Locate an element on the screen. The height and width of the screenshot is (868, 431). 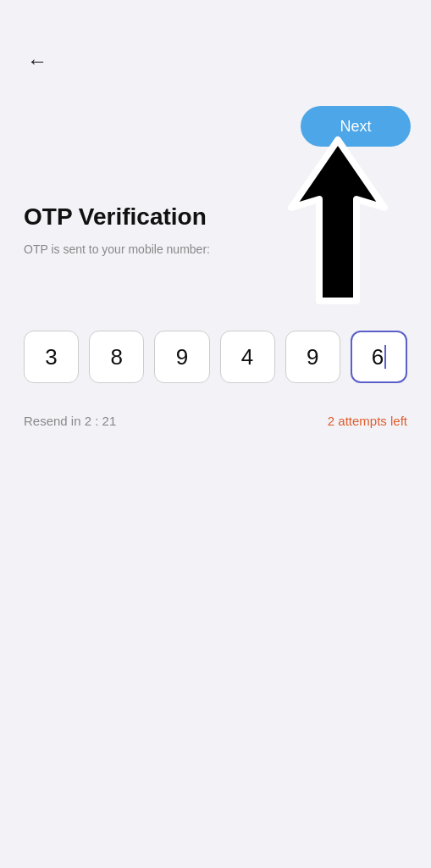
otp-box-4: 9 is located at coordinates (313, 357).